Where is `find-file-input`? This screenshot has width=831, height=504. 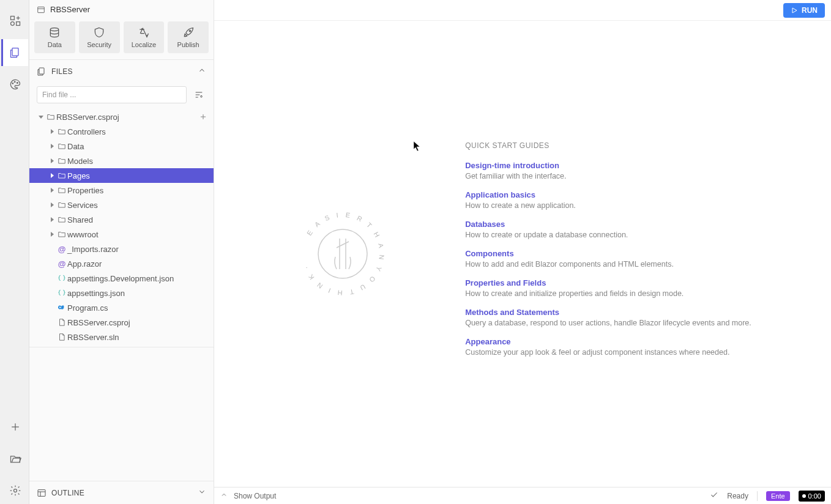
find-file-input is located at coordinates (111, 95).